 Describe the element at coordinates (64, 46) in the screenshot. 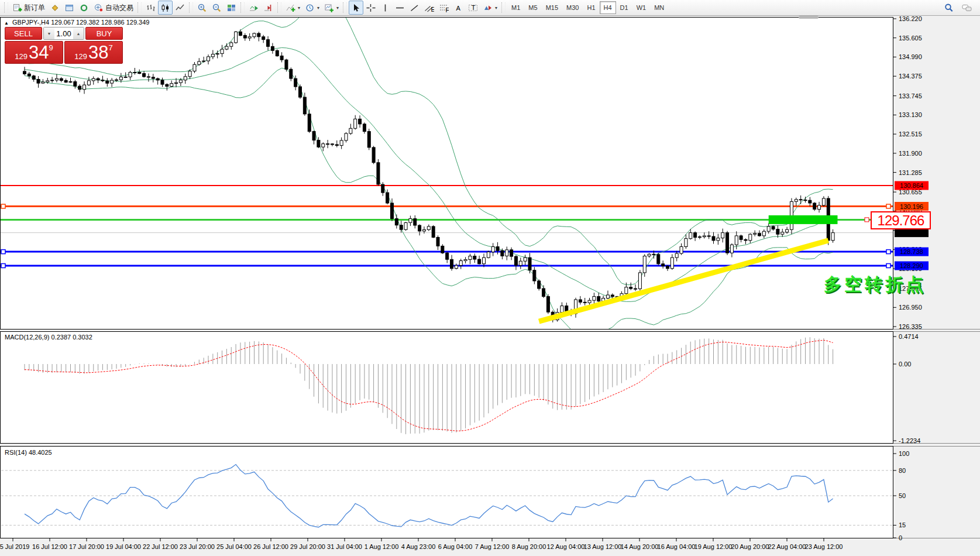

I see `one-click-trading-panel: SELL ▼ 1.00 ▲ BUY 129349 129387` at that location.